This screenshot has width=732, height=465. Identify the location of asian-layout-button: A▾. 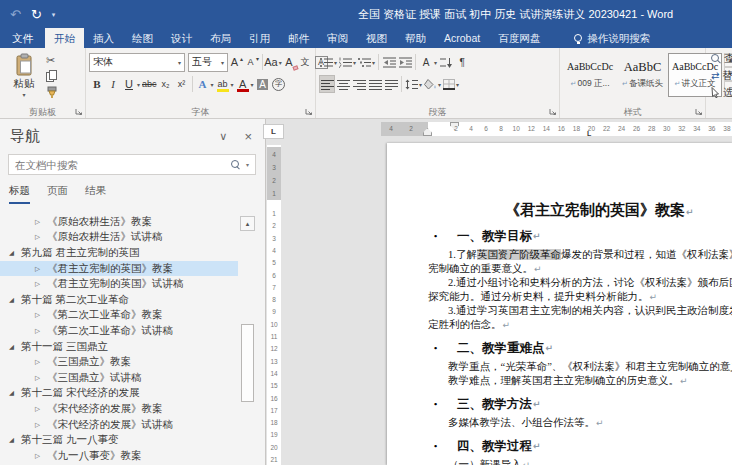
(428, 62).